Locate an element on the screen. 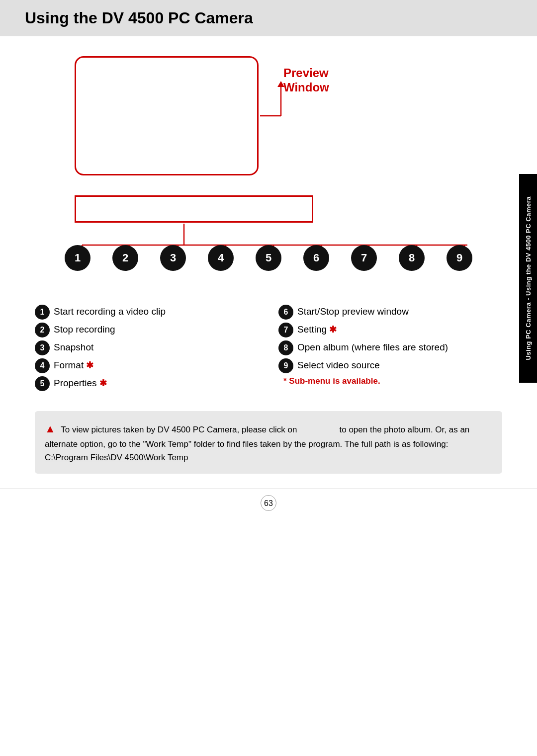  legend-text-3: Snapshot is located at coordinates (74, 347).